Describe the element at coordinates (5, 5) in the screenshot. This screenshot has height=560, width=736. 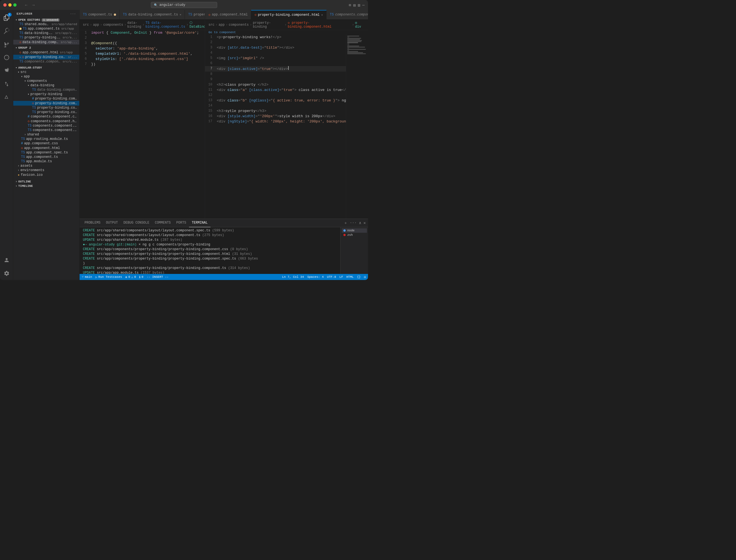
I see `close-button` at that location.